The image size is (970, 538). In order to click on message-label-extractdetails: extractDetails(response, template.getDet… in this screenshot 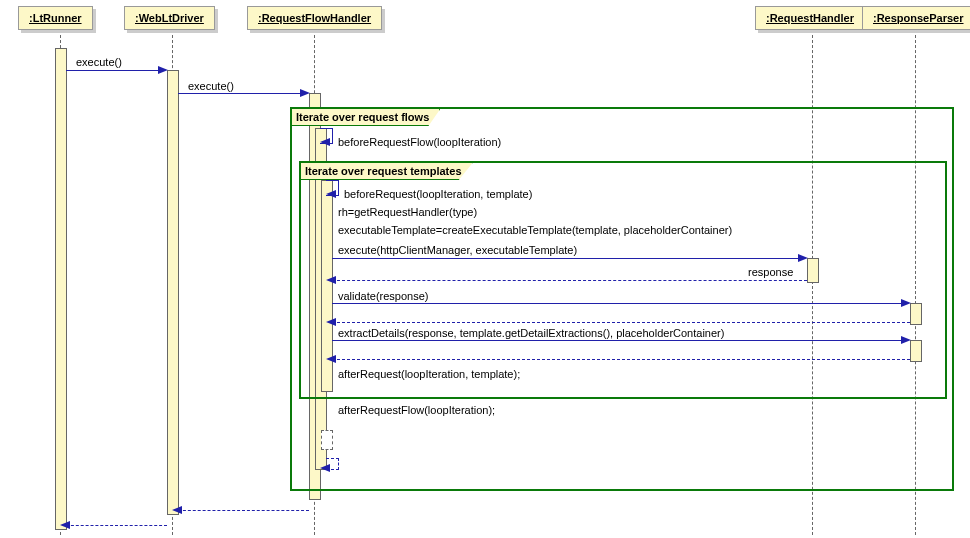, I will do `click(531, 333)`.